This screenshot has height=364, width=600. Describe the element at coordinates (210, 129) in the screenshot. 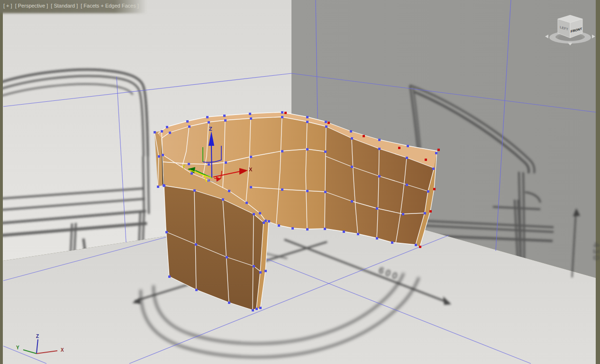

I see `gizmo-z-label: Z` at that location.